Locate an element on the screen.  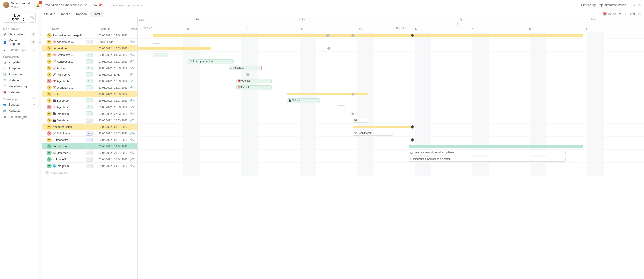
task-row: ✎ 📅Drehplan e… ✓⌄ ⋮ 13.03.2022 - 16.03.2… is located at coordinates (90, 88).